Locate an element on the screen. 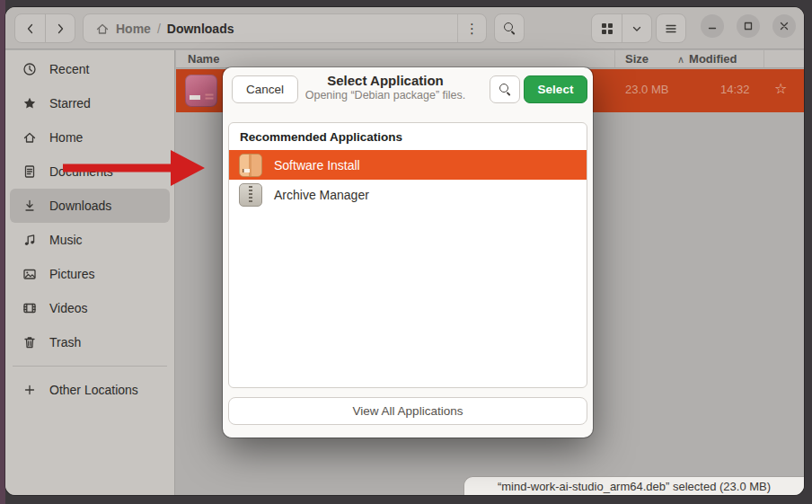  column-header-name: Name is located at coordinates (203, 59).